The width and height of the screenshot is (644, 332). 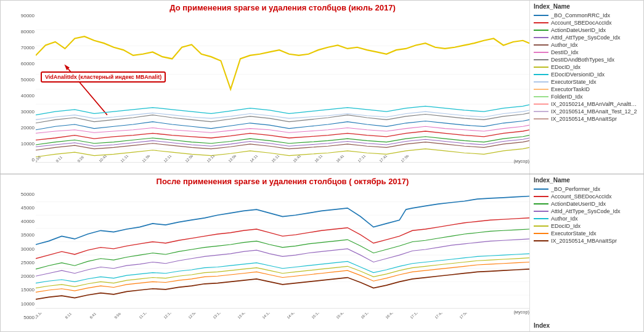 What do you see at coordinates (587, 45) in the screenshot?
I see `legend-item-5: Author_Idx` at bounding box center [587, 45].